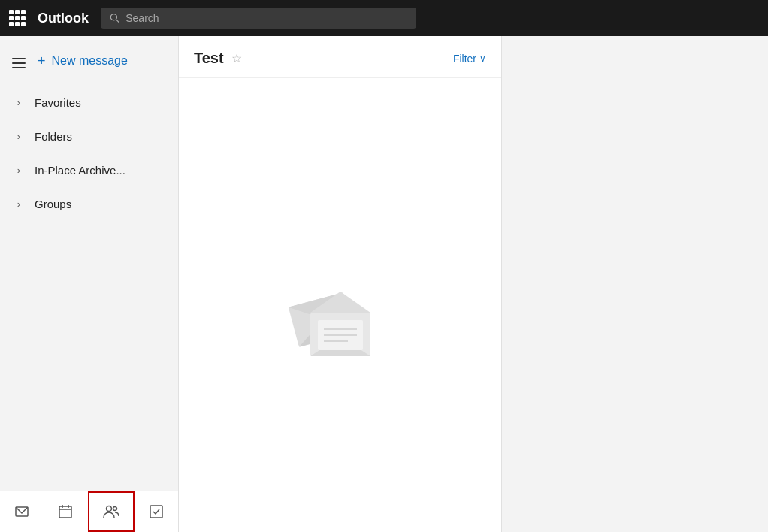  What do you see at coordinates (340, 57) in the screenshot?
I see `email-list-header: Test ☆ Filter ∨` at bounding box center [340, 57].